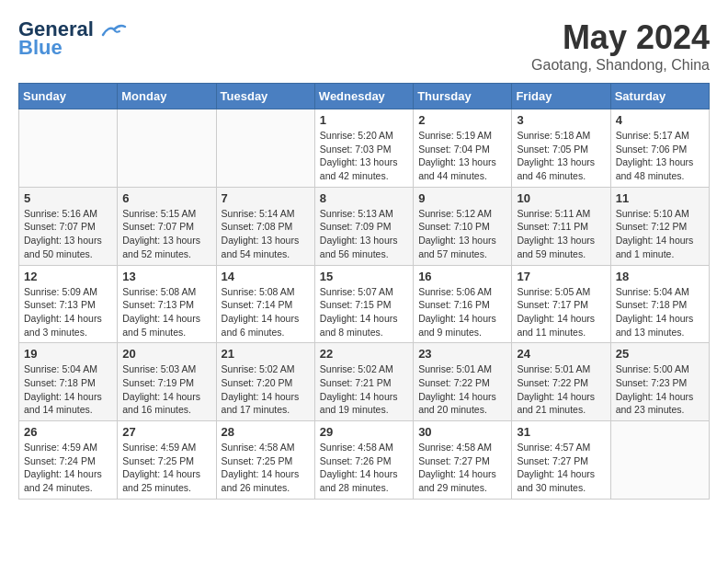 Image resolution: width=728 pixels, height=563 pixels. Describe the element at coordinates (265, 383) in the screenshot. I see `calendar-cell: 21Sunrise: 5:02 AM Sunset: 7:20 PM Dayli…` at that location.